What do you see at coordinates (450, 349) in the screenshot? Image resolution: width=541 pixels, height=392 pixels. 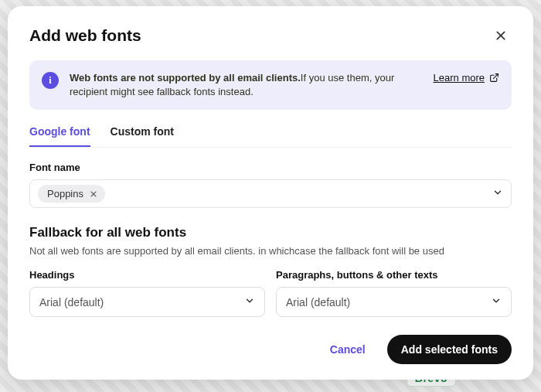 I see `add-selected-fonts-button: Add selected fonts` at bounding box center [450, 349].